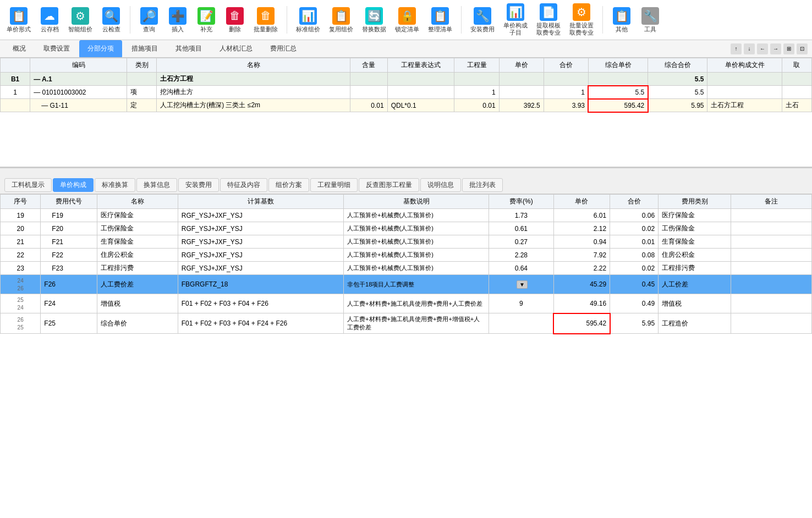 This screenshot has height=518, width=812. What do you see at coordinates (266, 30) in the screenshot?
I see `toolbar-batch-delete-label: 批量删除` at bounding box center [266, 30].